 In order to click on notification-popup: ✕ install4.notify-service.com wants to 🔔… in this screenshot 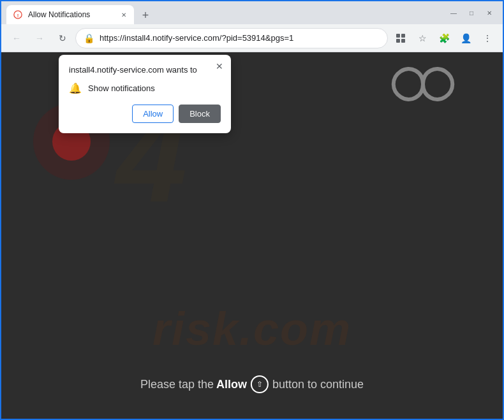, I will do `click(145, 94)`.